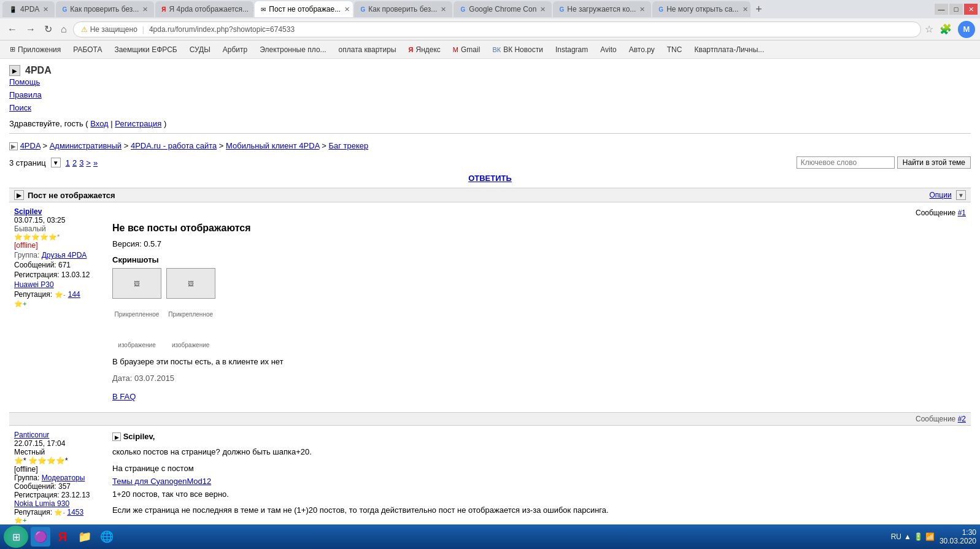 The height and width of the screenshot is (549, 980). I want to click on taskbar-icon-2: Я, so click(63, 537).